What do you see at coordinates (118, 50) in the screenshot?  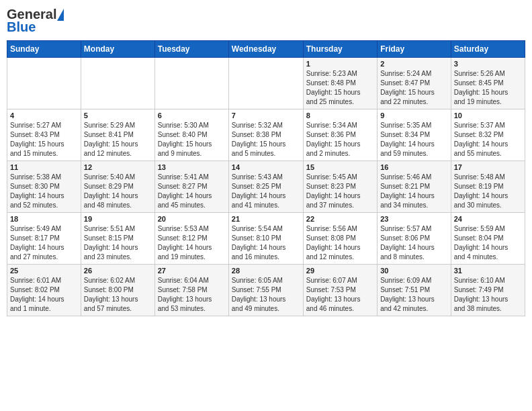 I see `day-header-monday: Monday` at bounding box center [118, 50].